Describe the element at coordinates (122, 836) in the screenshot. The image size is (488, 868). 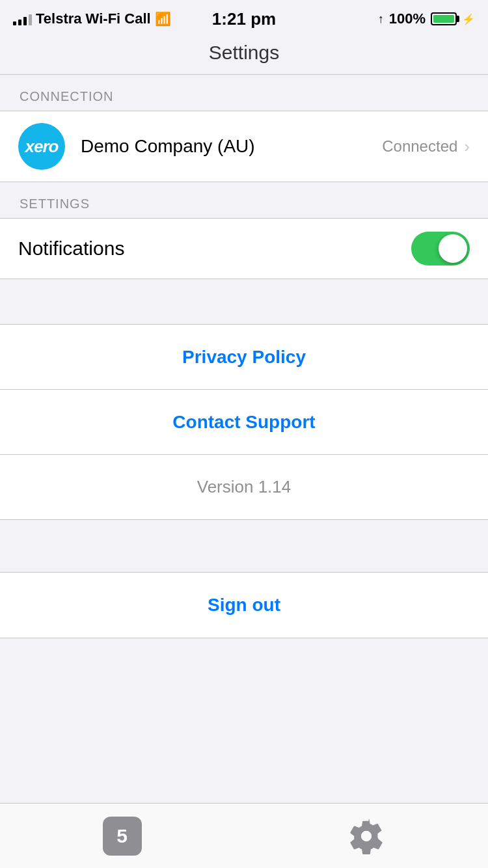
I see `tab-five: 5` at that location.